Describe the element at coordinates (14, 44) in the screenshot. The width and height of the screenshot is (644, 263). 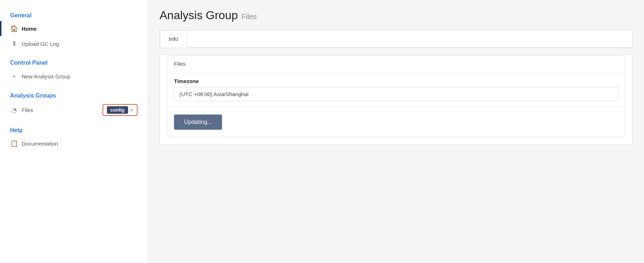
I see `upload-icon: ⬆` at that location.